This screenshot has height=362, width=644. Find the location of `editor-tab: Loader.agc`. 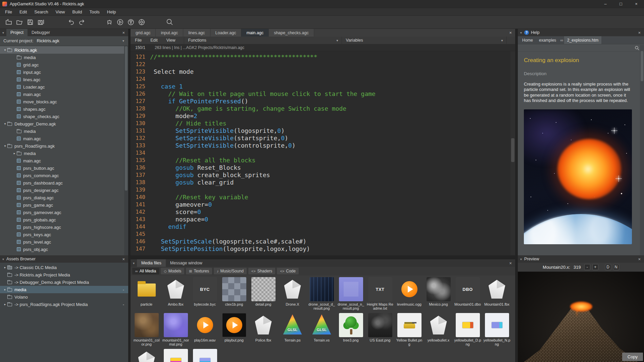

editor-tab: Loader.agc is located at coordinates (226, 33).